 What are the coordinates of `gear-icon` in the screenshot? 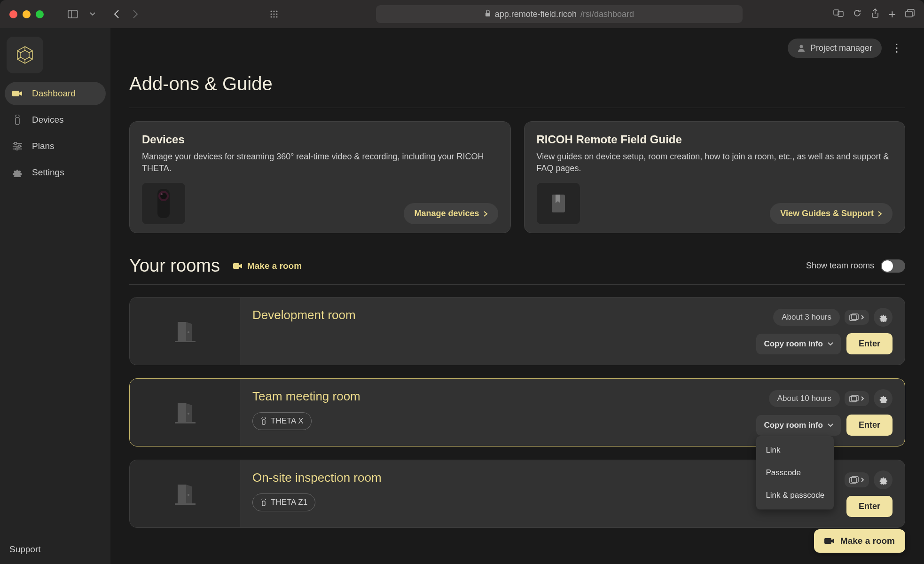 It's located at (883, 480).